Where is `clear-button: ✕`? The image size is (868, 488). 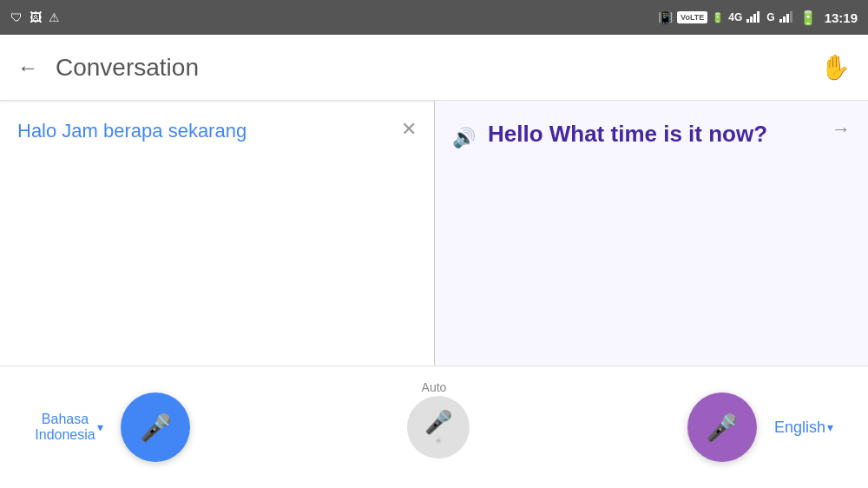
clear-button: ✕ is located at coordinates (409, 129).